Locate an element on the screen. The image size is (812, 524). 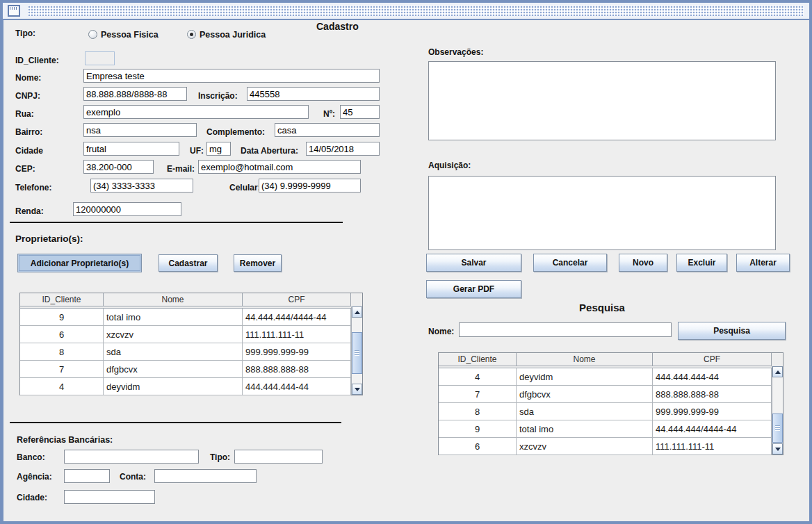
cidade-field is located at coordinates (131, 149).